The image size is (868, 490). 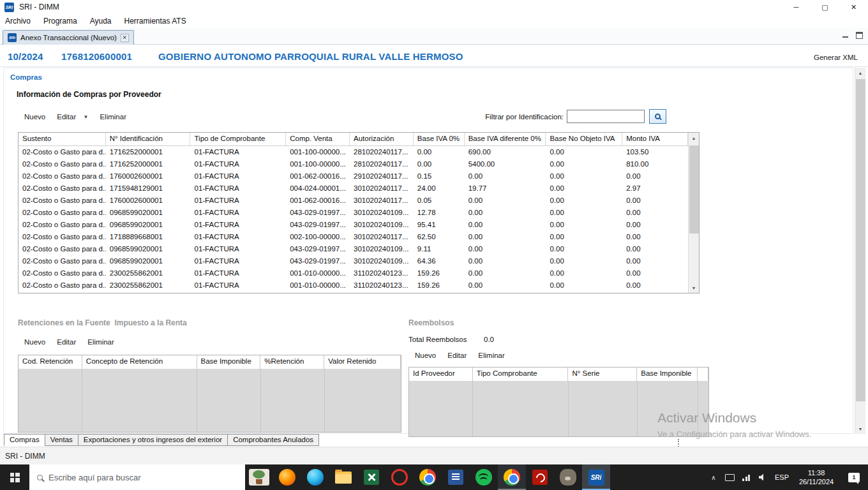 I want to click on retenciones-eliminar-button: Eliminar, so click(x=101, y=342).